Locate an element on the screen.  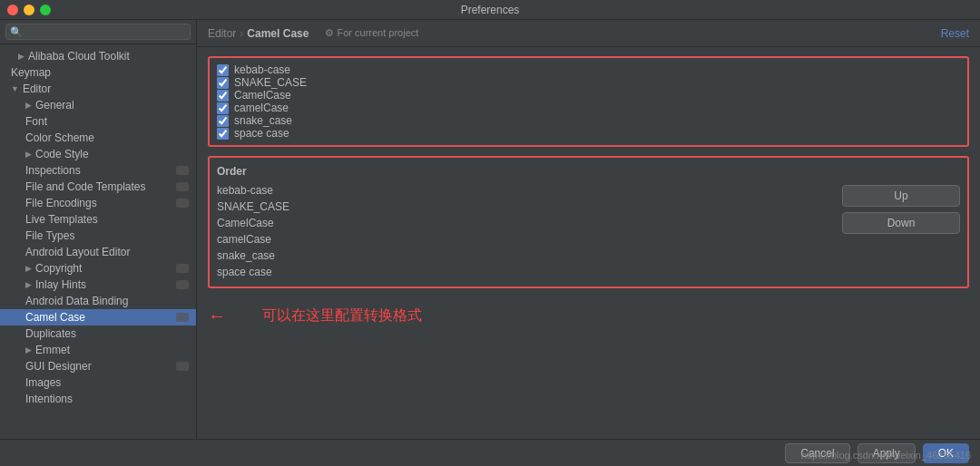
sidebar-item-label: File and Code Templates is located at coordinates (85, 187).